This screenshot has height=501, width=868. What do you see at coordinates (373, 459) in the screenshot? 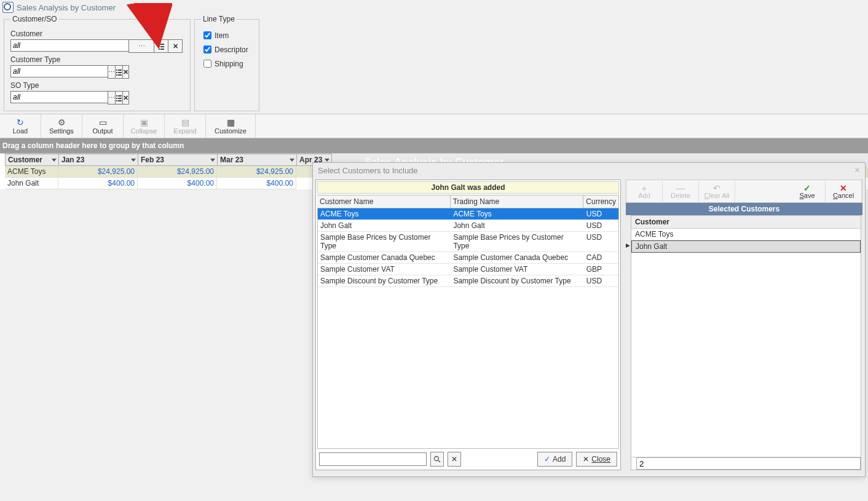
I see `customer-search-input` at bounding box center [373, 459].